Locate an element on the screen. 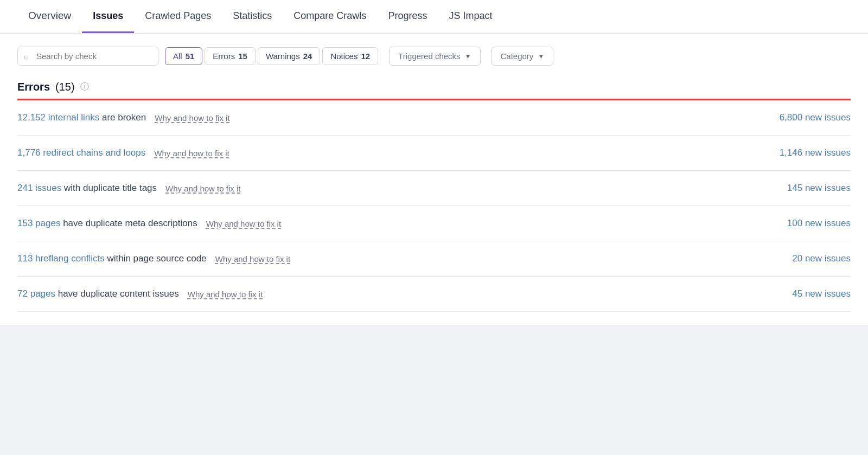  nav-issues: Issues is located at coordinates (108, 16).